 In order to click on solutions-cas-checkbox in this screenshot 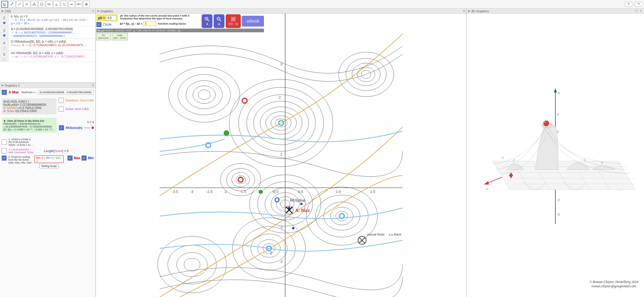, I will do `click(61, 100)`.